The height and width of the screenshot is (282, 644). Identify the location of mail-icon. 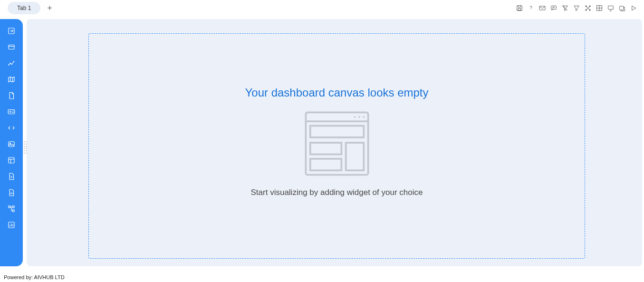
(542, 8).